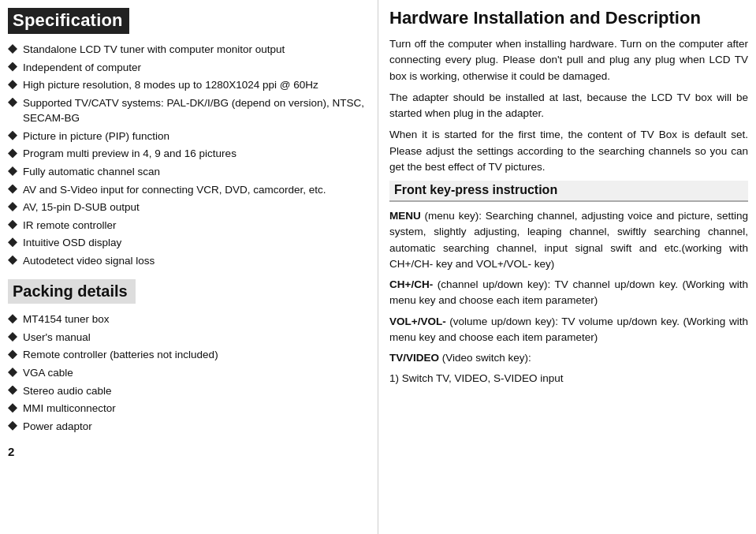  What do you see at coordinates (91, 172) in the screenshot?
I see `list-item-text: Fully automatic channel scan` at bounding box center [91, 172].